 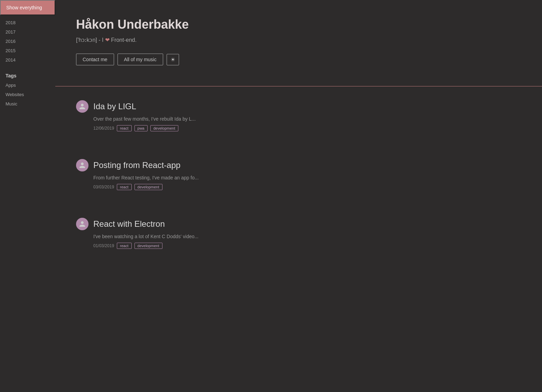 What do you see at coordinates (141, 128) in the screenshot?
I see `post-tag-pwa: pwa` at bounding box center [141, 128].